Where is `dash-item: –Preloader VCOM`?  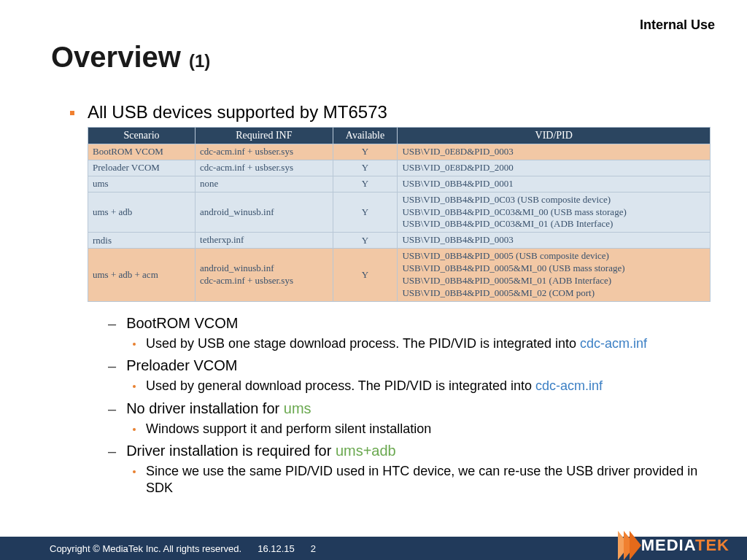
dash-item: –Preloader VCOM is located at coordinates (410, 366).